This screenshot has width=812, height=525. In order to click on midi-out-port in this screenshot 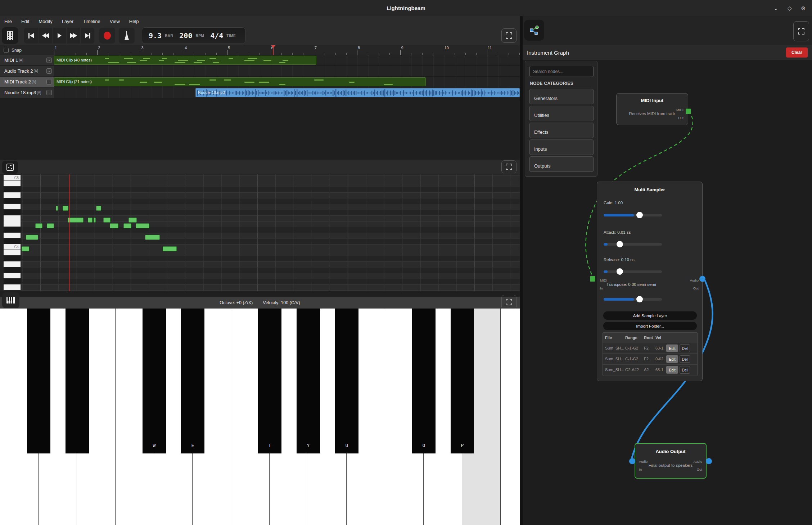, I will do `click(688, 111)`.